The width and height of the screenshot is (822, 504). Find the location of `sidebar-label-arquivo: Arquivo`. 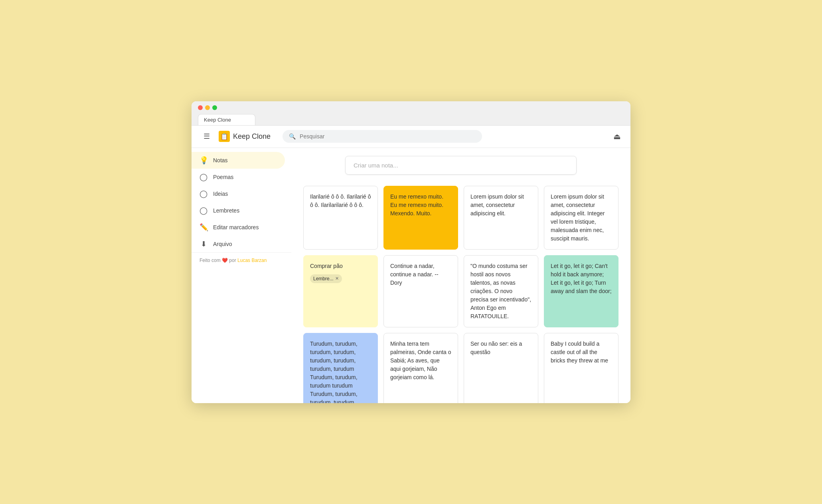

sidebar-label-arquivo: Arquivo is located at coordinates (223, 244).